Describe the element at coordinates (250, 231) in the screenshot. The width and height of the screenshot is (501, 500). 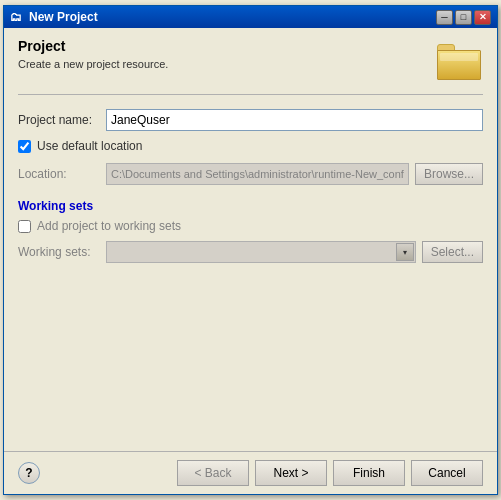
I see `working-sets-section: Working sets Add project to working sets…` at that location.